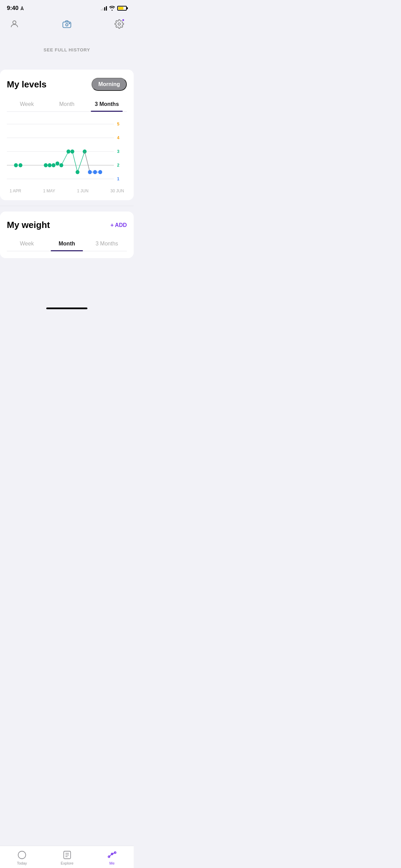  What do you see at coordinates (67, 153) in the screenshot?
I see `levels-chart-area: 5 4 3 2 1` at bounding box center [67, 153].